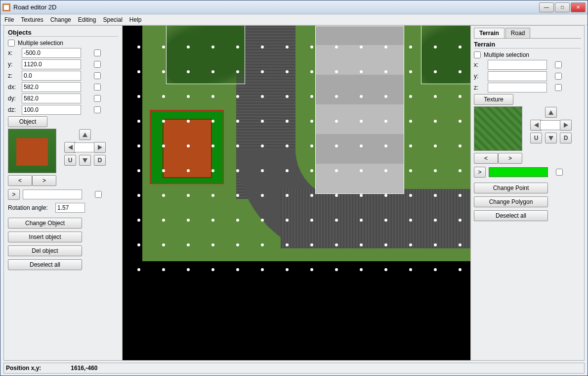  Describe the element at coordinates (13, 98) in the screenshot. I see `dy-label: dy:` at that location.